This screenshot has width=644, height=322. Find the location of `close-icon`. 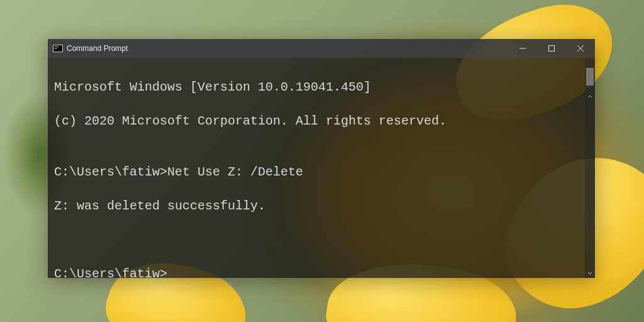

close-icon is located at coordinates (580, 48).